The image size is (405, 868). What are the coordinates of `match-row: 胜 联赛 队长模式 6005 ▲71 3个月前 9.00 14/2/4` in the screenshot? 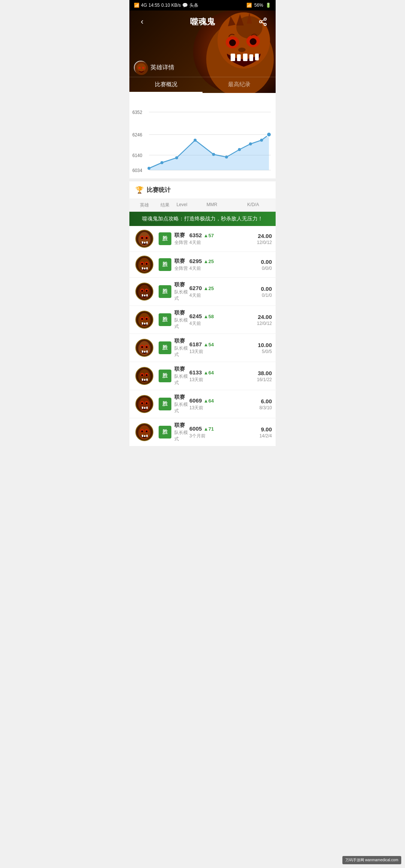 It's located at (202, 433).